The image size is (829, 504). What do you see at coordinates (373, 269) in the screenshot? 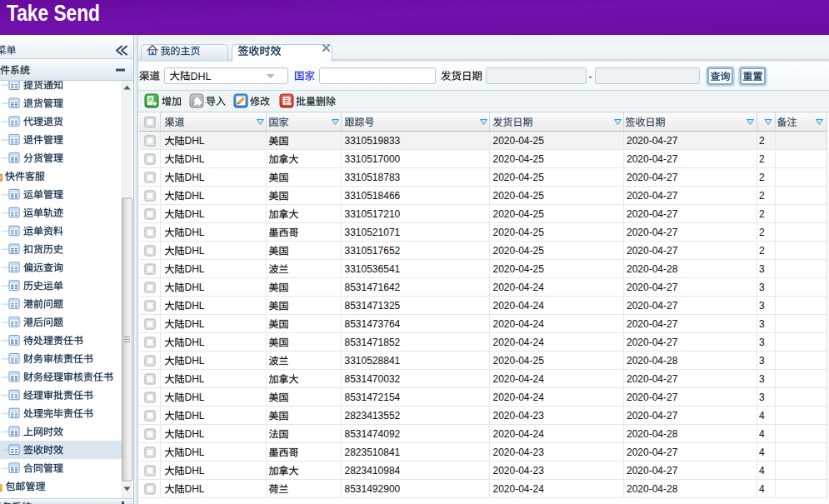
I see `svg-text: 3310536541` at bounding box center [373, 269].